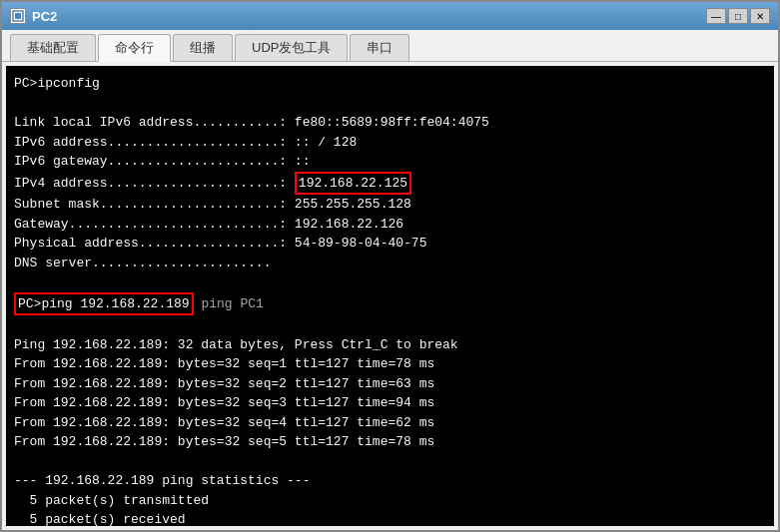 The height and width of the screenshot is (532, 780). Describe the element at coordinates (390, 143) in the screenshot. I see `terminal-line: IPv6 address......................: :: /…` at that location.